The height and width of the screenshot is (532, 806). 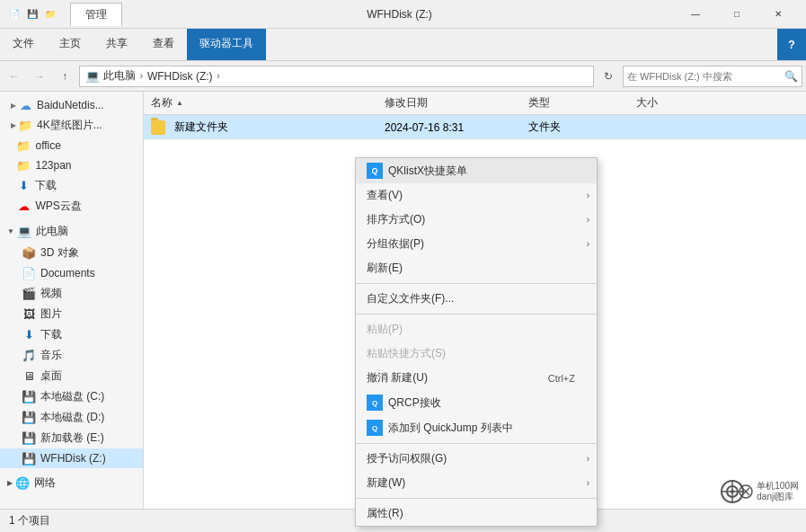 I want to click on tab-home: 主页, so click(x=70, y=45).